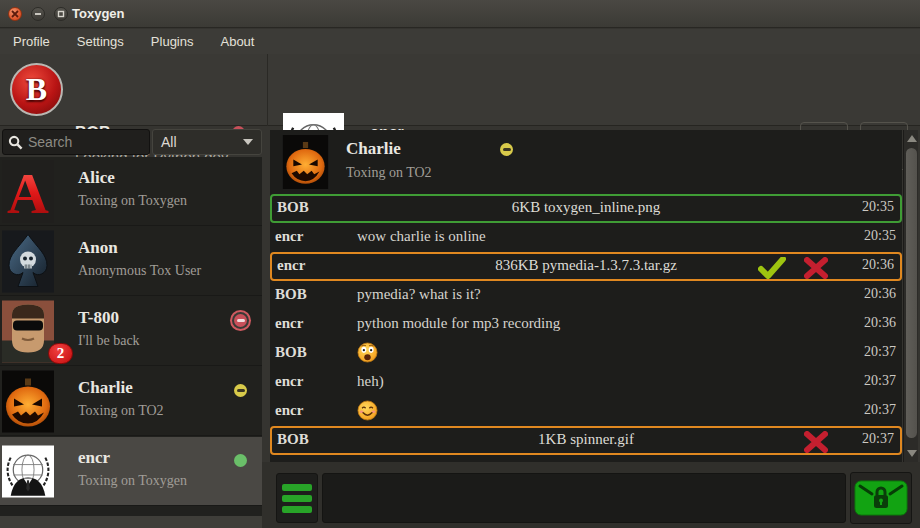 This screenshot has width=920, height=528. I want to click on maximize-button, so click(61, 14).